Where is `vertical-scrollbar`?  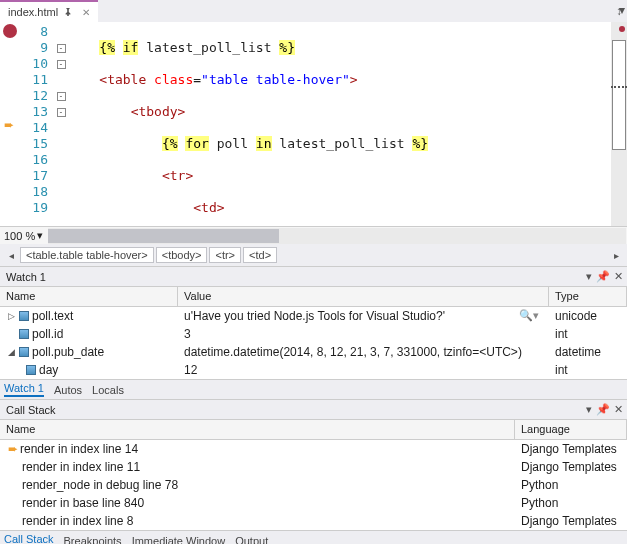 vertical-scrollbar is located at coordinates (619, 124).